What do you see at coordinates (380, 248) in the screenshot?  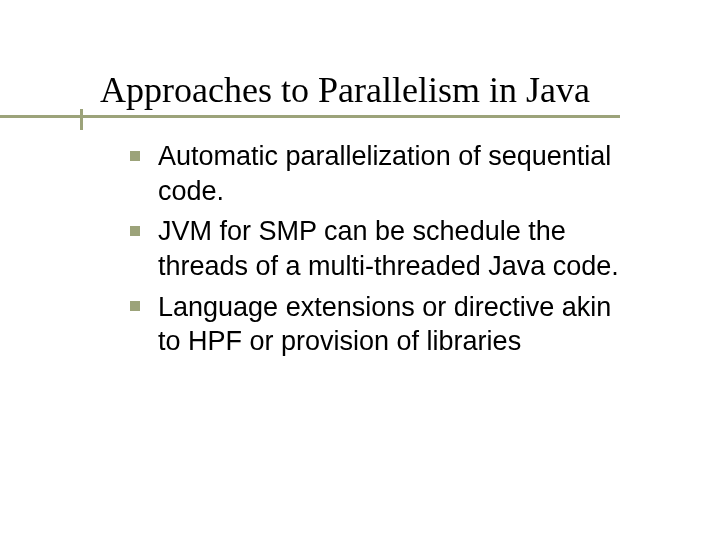 I see `bullet-item: JVM for SMP can be schedule the threads …` at bounding box center [380, 248].